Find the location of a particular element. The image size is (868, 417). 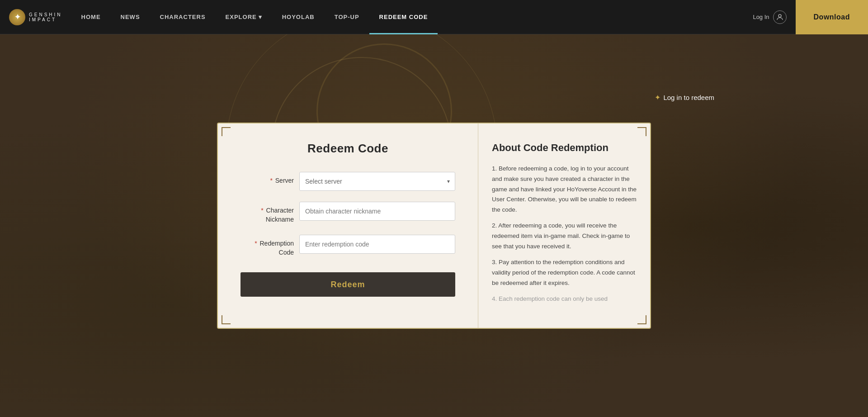

required-star-character: * is located at coordinates (262, 210).